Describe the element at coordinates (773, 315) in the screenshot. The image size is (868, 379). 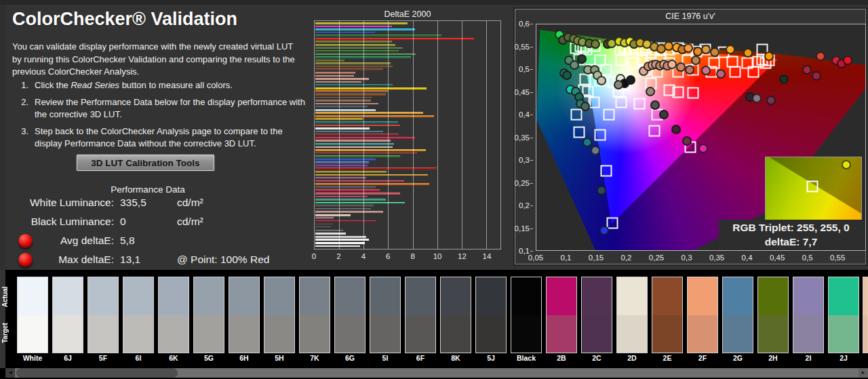
I see `color-patch-2H` at that location.